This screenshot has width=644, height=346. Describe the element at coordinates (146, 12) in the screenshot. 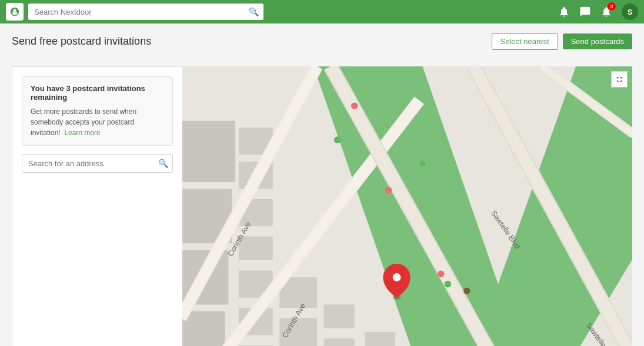

I see `header-search-wrap: 🔍` at that location.